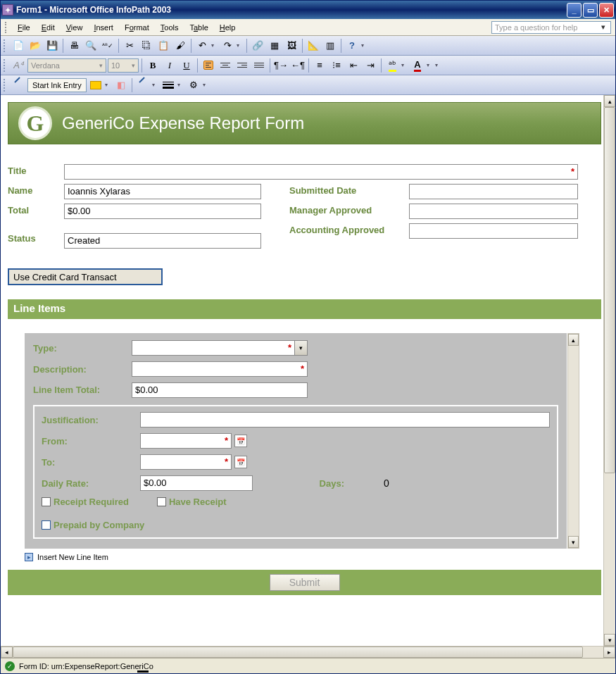  What do you see at coordinates (392, 65) in the screenshot?
I see `highlight-button: ᵃᵇ` at bounding box center [392, 65].